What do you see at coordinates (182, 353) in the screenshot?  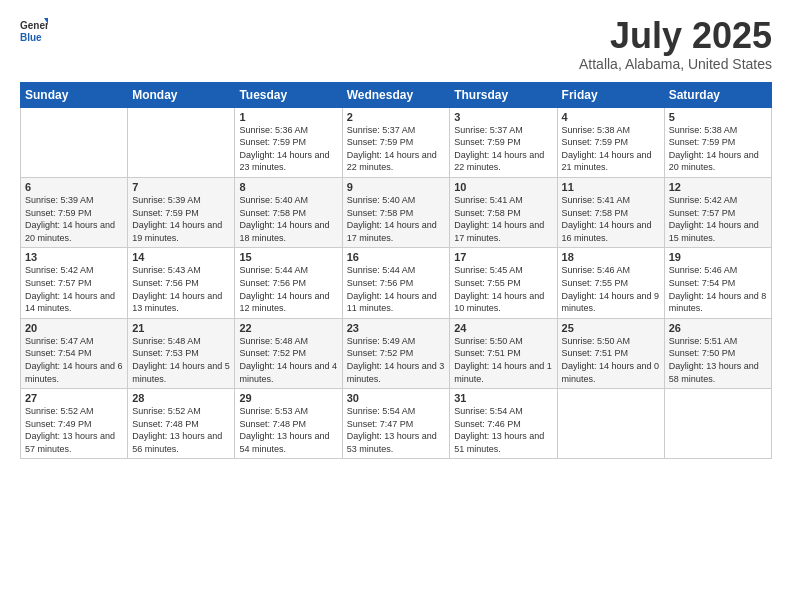 I see `table-row: 21Sunrise: 5:48 AM Sunset: 7:53 PM Dayli…` at bounding box center [182, 353].